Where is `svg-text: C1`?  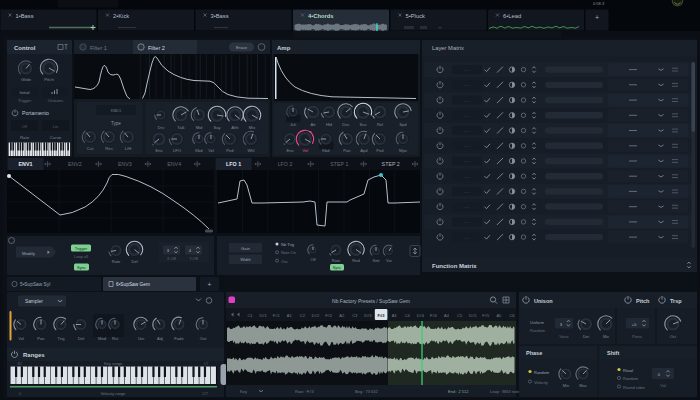 svg-text: C1 is located at coordinates (250, 316).